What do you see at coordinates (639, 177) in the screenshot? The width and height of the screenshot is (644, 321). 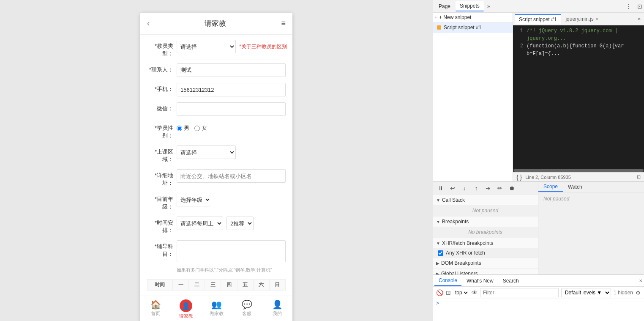 I see `statusbar-right: ⊡` at bounding box center [639, 177].